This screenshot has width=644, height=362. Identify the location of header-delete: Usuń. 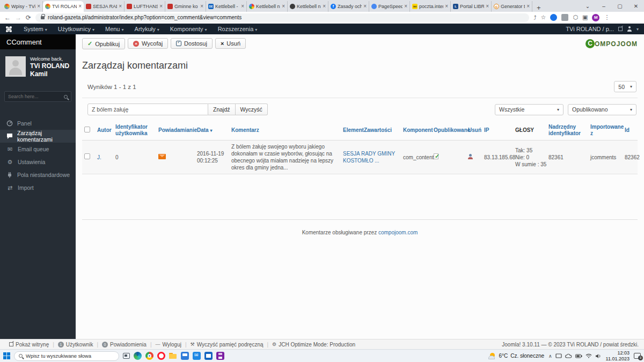
(474, 131).